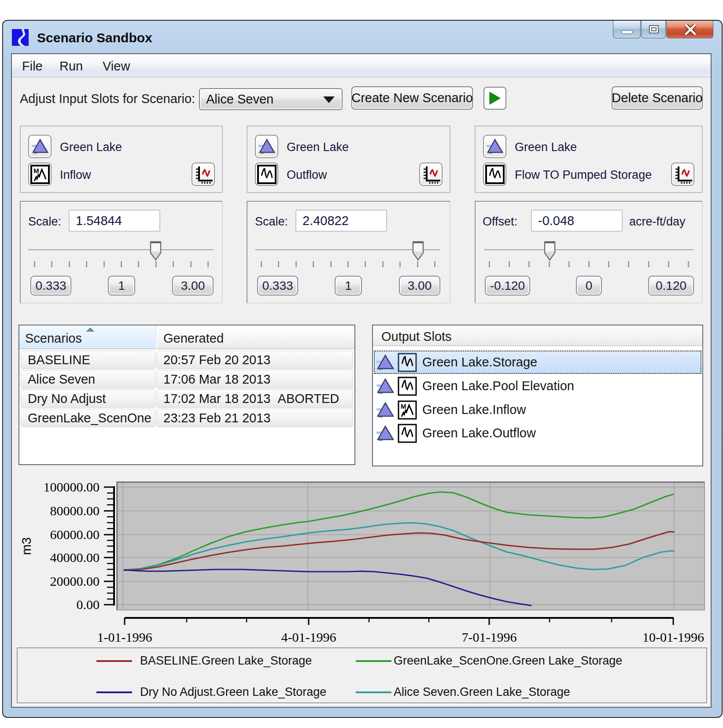 This screenshot has height=728, width=723. What do you see at coordinates (75, 535) in the screenshot?
I see `svg-text: 60000.00` at bounding box center [75, 535].